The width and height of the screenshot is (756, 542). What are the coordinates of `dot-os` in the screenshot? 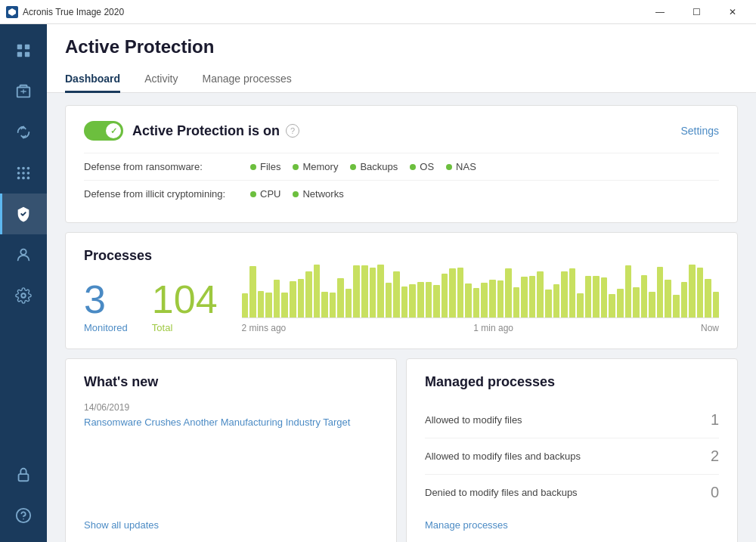 It's located at (413, 167).